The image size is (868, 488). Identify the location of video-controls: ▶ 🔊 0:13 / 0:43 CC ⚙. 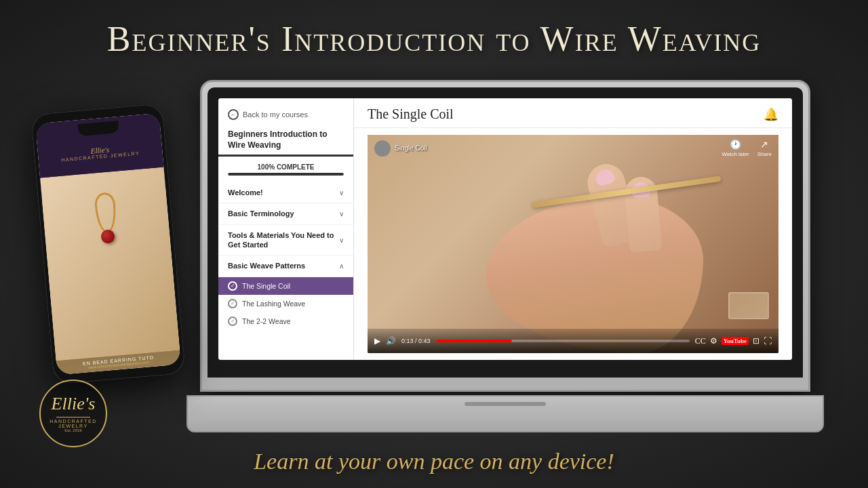
(573, 341).